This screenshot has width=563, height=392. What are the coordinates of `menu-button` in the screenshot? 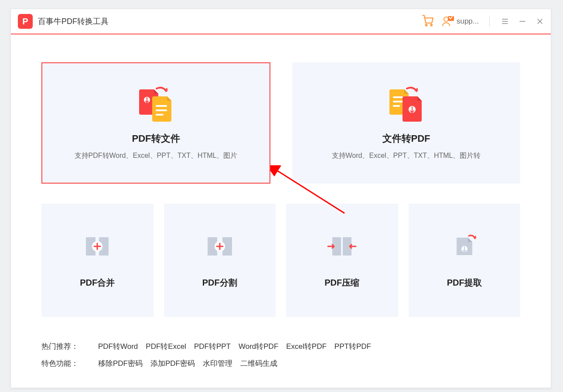 It's located at (505, 21).